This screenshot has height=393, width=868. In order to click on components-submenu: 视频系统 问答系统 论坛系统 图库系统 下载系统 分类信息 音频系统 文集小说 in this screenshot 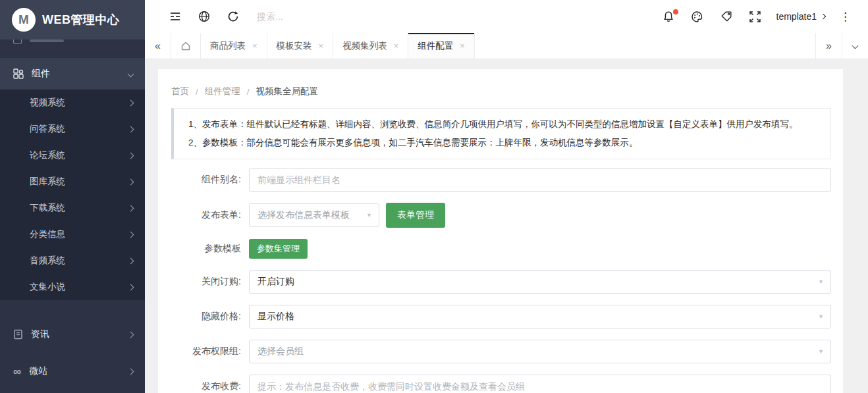, I will do `click(72, 195)`.